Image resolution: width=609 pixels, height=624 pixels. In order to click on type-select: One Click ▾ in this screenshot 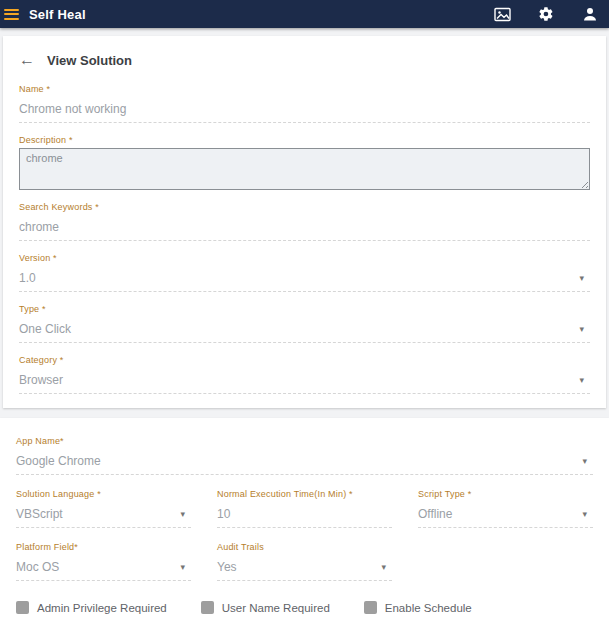, I will do `click(304, 328)`.